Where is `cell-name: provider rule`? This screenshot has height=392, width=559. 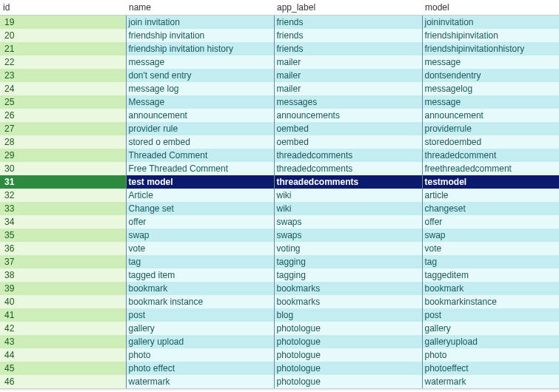 cell-name: provider rule is located at coordinates (200, 129).